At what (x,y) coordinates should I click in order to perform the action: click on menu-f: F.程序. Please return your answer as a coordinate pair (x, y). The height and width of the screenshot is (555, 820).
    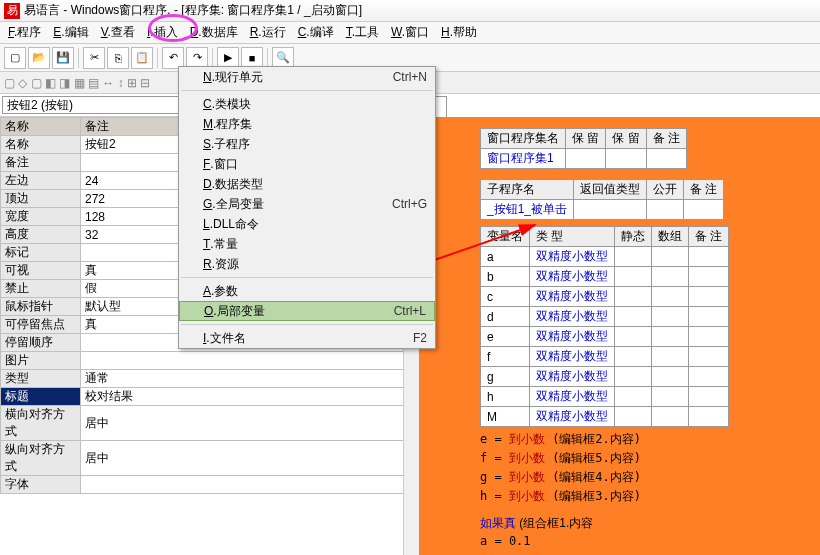
    Looking at the image, I should click on (24, 32).